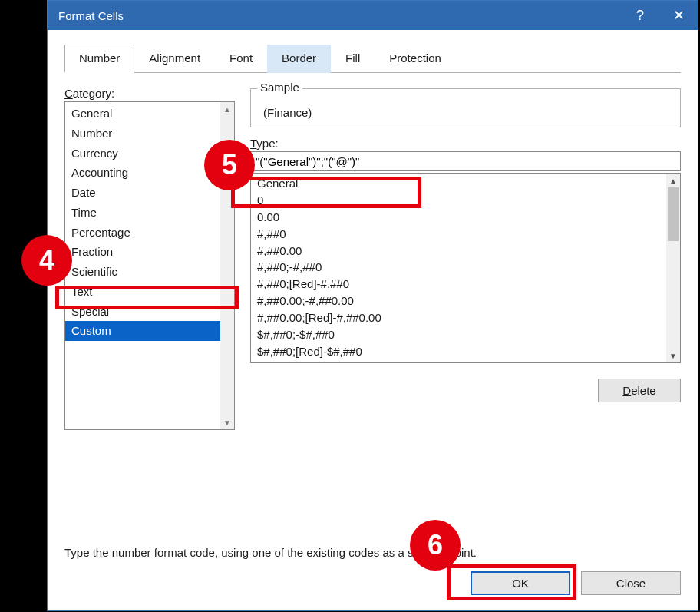 This screenshot has height=612, width=700. What do you see at coordinates (465, 161) in the screenshot?
I see `type-input` at bounding box center [465, 161].